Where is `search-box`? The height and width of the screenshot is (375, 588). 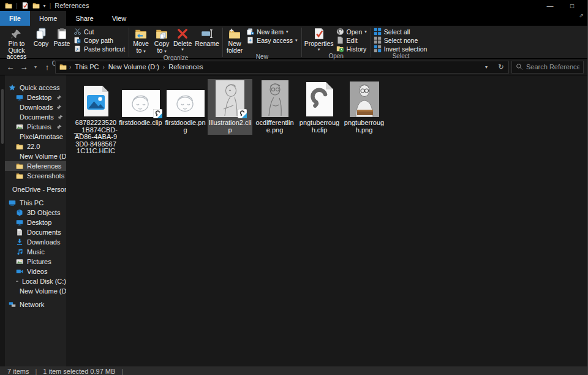
search-box is located at coordinates (548, 67).